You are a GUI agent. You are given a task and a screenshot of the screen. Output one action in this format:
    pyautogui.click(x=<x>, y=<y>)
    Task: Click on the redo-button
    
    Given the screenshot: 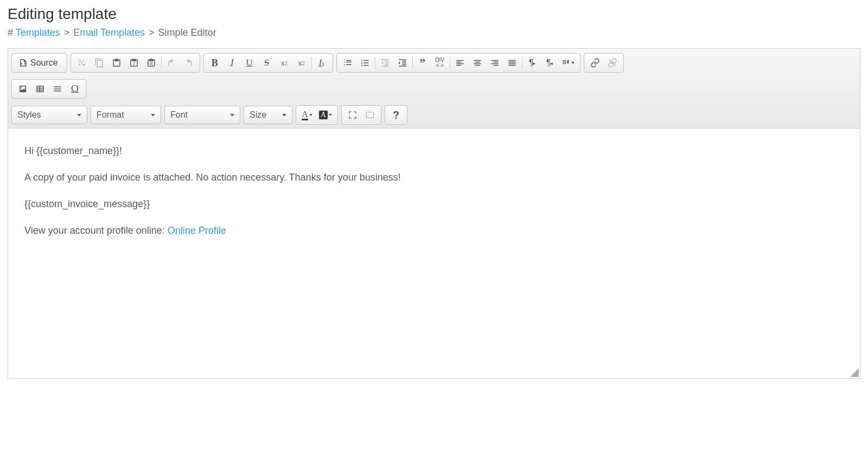 What is the action you would take?
    pyautogui.click(x=189, y=63)
    